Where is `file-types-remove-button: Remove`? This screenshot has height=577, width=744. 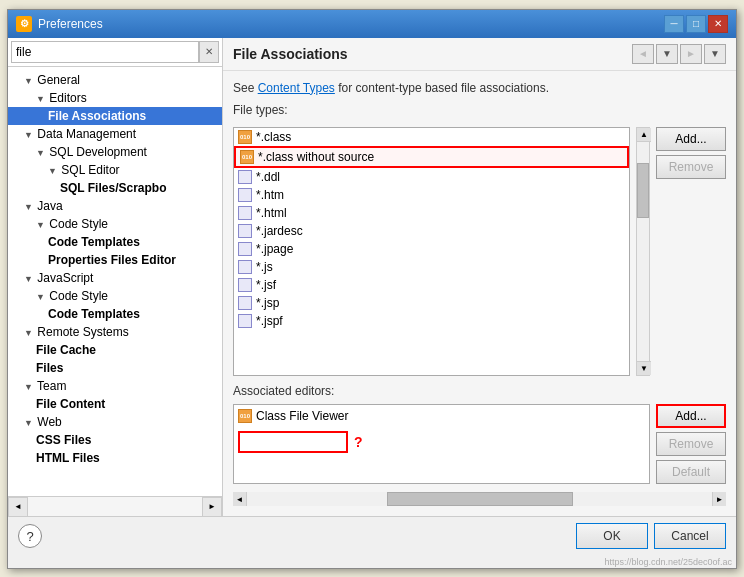 file-types-remove-button: Remove is located at coordinates (691, 167).